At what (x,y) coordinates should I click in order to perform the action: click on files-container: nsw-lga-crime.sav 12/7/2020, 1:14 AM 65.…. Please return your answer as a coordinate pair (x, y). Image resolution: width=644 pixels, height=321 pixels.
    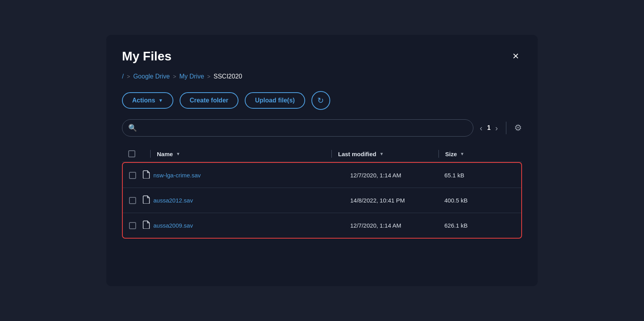
    Looking at the image, I should click on (322, 200).